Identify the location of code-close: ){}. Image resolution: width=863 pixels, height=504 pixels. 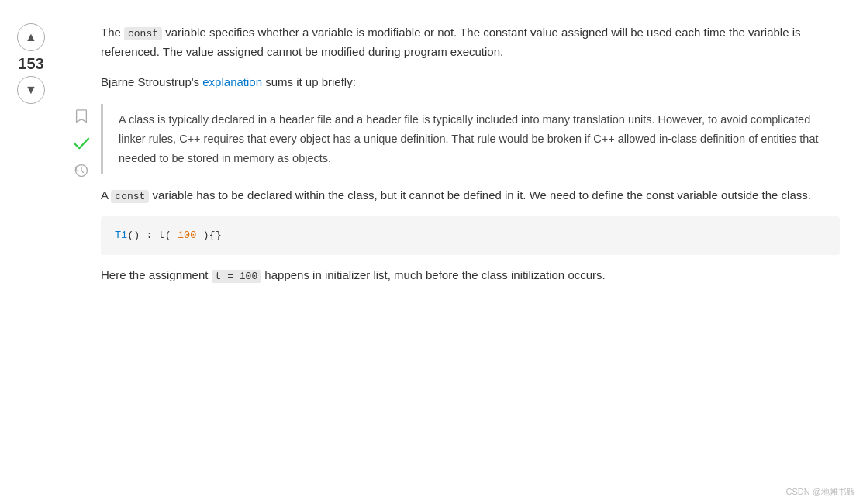
(209, 236).